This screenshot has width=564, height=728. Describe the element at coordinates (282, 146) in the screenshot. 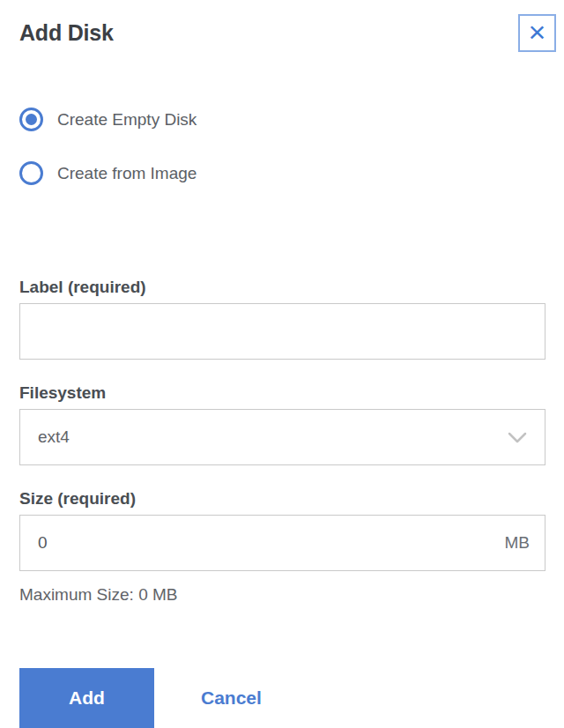

I see `disk-source-radio-group: Create Empty Disk Create from Image` at that location.